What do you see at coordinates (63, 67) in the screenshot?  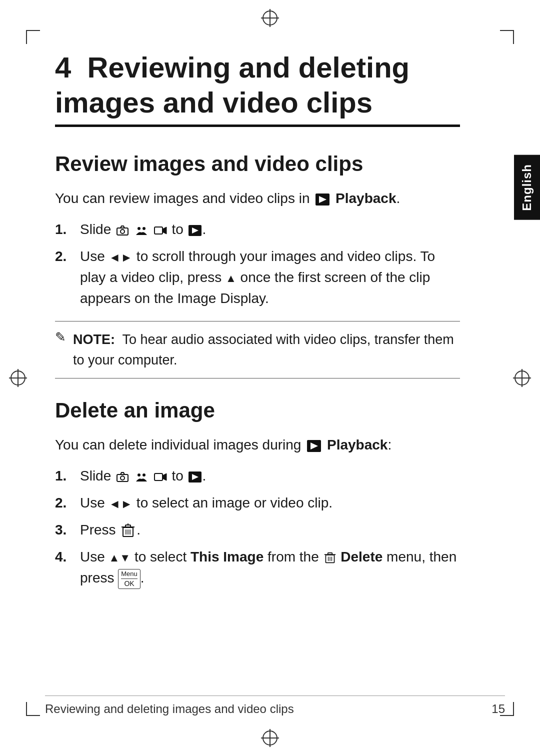 I see `chapter-number: 4` at bounding box center [63, 67].